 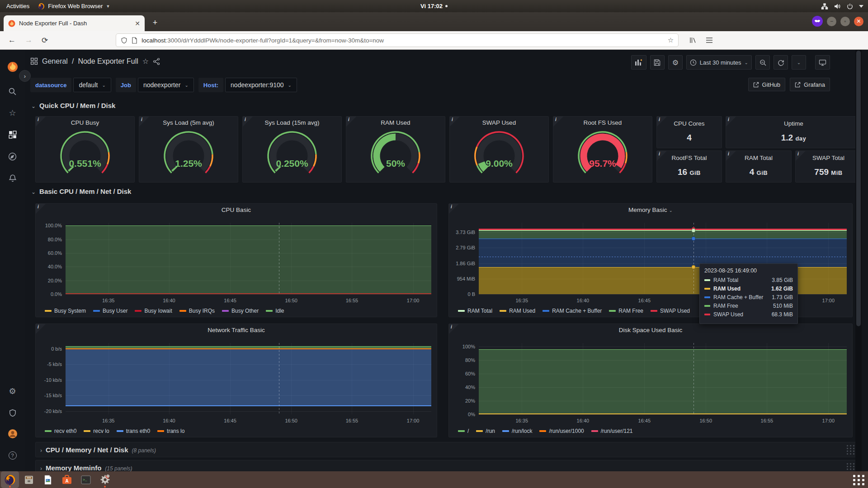 What do you see at coordinates (18, 6) in the screenshot?
I see `activities-button: Activities` at bounding box center [18, 6].